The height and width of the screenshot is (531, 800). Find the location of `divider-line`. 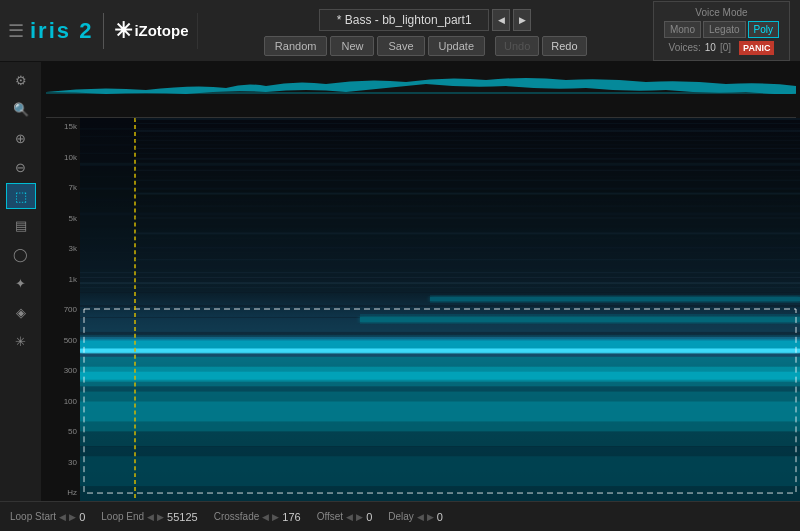

divider-line is located at coordinates (104, 31).